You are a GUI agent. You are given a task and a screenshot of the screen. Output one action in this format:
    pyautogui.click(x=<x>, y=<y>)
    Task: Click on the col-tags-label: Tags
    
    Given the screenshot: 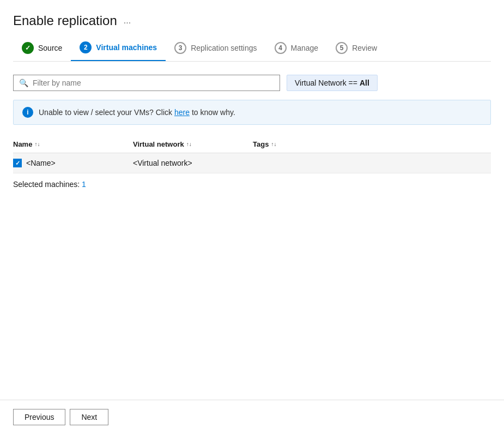 What is the action you would take?
    pyautogui.click(x=260, y=144)
    